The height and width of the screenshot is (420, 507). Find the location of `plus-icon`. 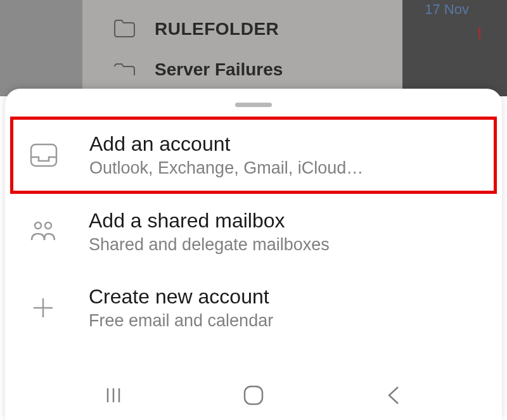

plus-icon is located at coordinates (43, 308).